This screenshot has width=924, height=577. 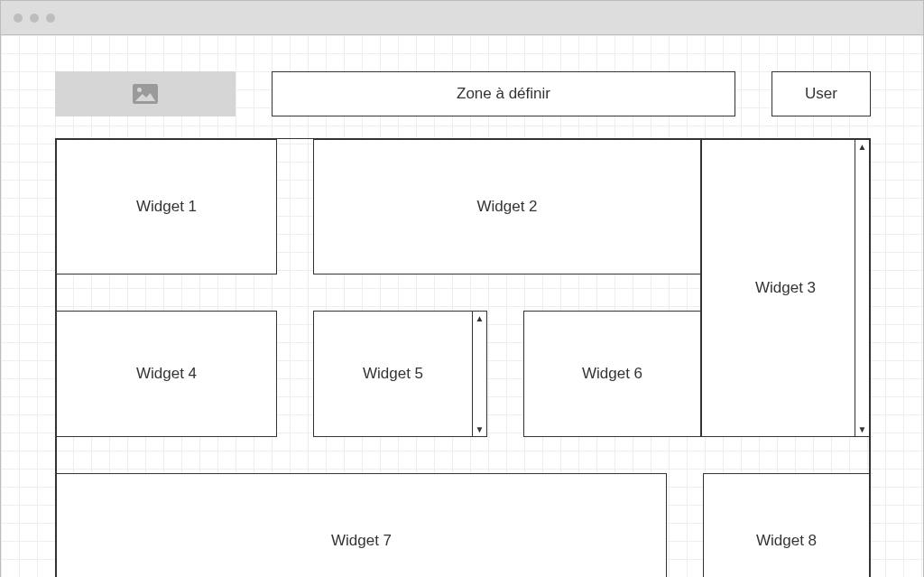 What do you see at coordinates (166, 374) in the screenshot?
I see `widget-4: Widget 4` at bounding box center [166, 374].